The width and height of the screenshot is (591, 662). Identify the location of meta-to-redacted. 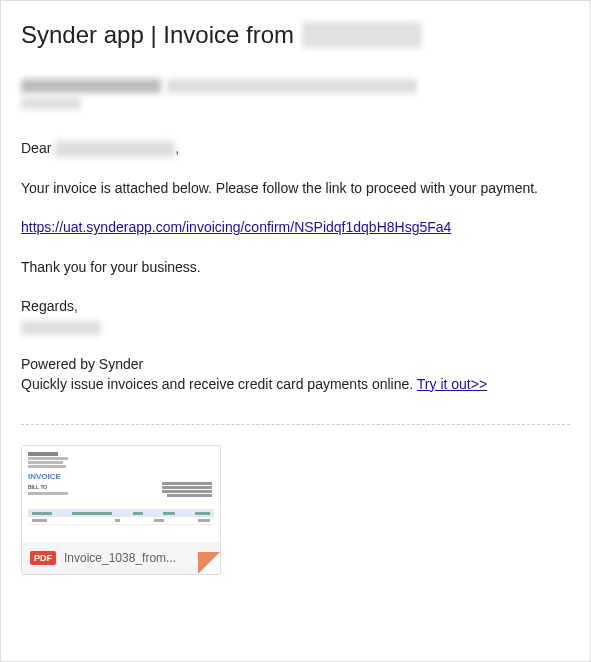
(51, 103).